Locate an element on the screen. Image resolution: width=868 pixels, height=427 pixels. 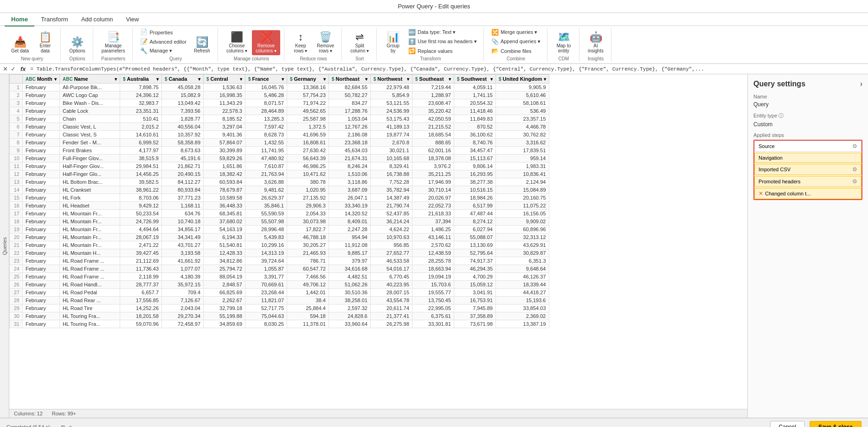
cell-6: 3,626.88 is located at coordinates (266, 182).